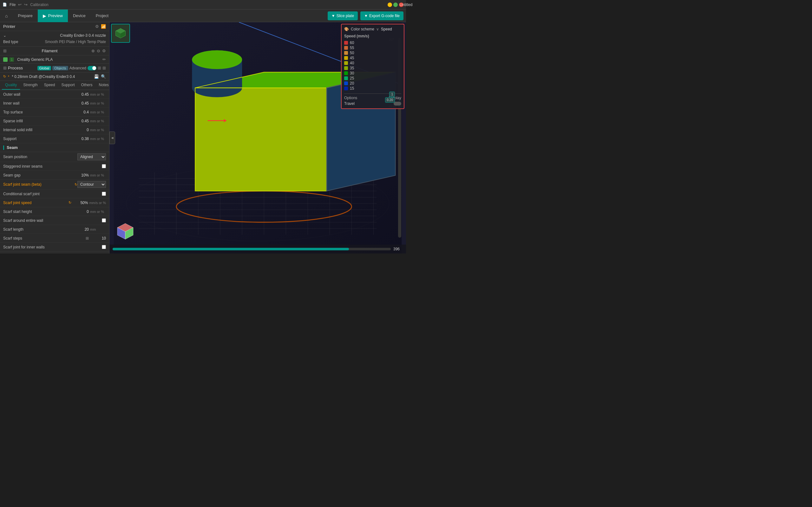 The width and height of the screenshot is (812, 507). Describe the element at coordinates (25, 16) in the screenshot. I see `prepare-btn: Prepare` at that location.